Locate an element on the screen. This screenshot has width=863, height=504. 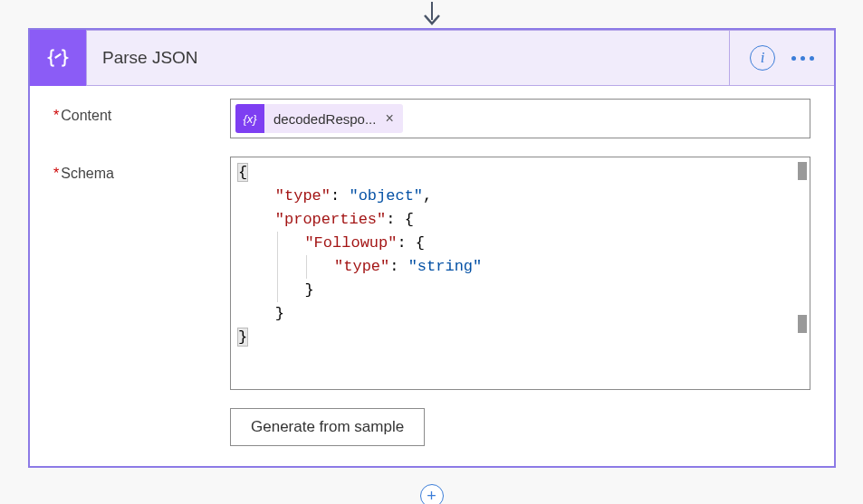
content-label: *Content is located at coordinates (141, 111).